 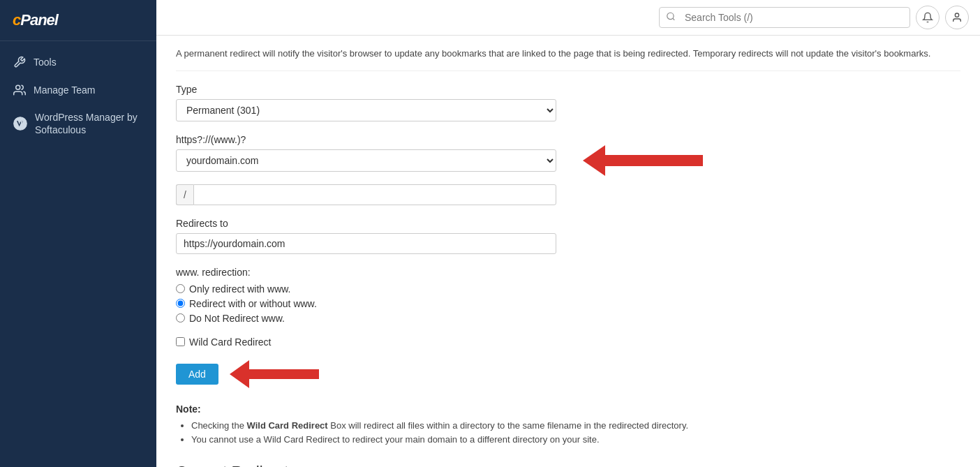 I want to click on radio-only-www: Only redirect with www., so click(x=568, y=289).